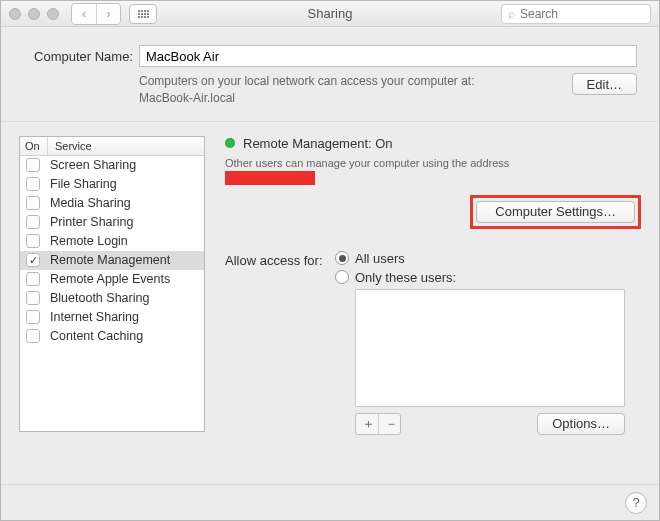 The image size is (660, 521). Describe the element at coordinates (112, 318) in the screenshot. I see `service-row: Internet Sharing` at that location.